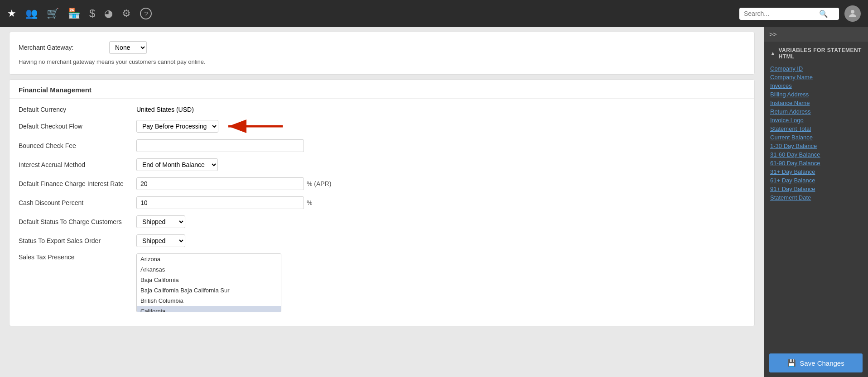  What do you see at coordinates (816, 163) in the screenshot?
I see `sidebar-link-61-90-balance: 61-90 Day Balance` at bounding box center [816, 163].